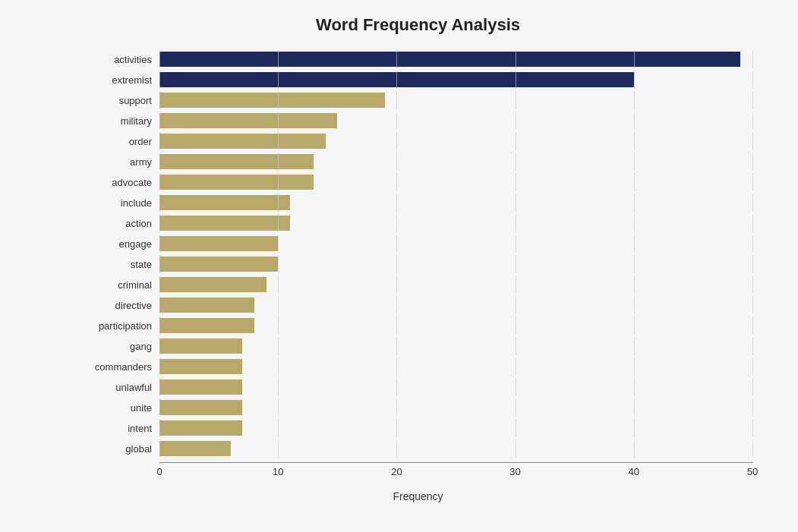 The width and height of the screenshot is (798, 532). What do you see at coordinates (278, 472) in the screenshot?
I see `x-axis-label: 10` at bounding box center [278, 472].